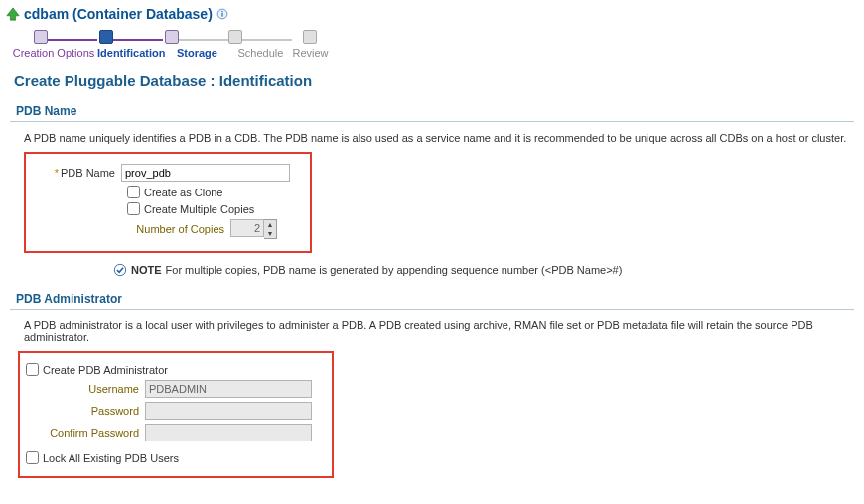 This screenshot has width=864, height=504. Describe the element at coordinates (176, 433) in the screenshot. I see `confirm-password-row: Confirm Password` at that location.